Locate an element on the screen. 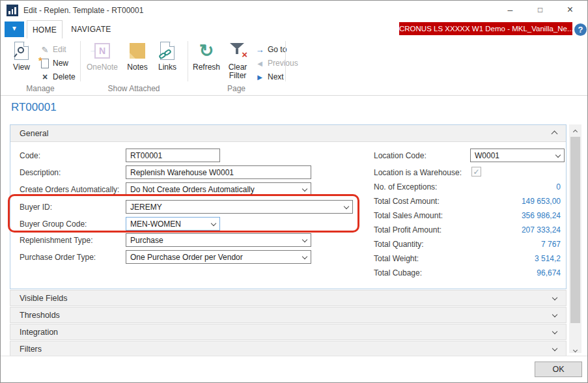 The width and height of the screenshot is (588, 383). minimize-icon: – is located at coordinates (511, 10).